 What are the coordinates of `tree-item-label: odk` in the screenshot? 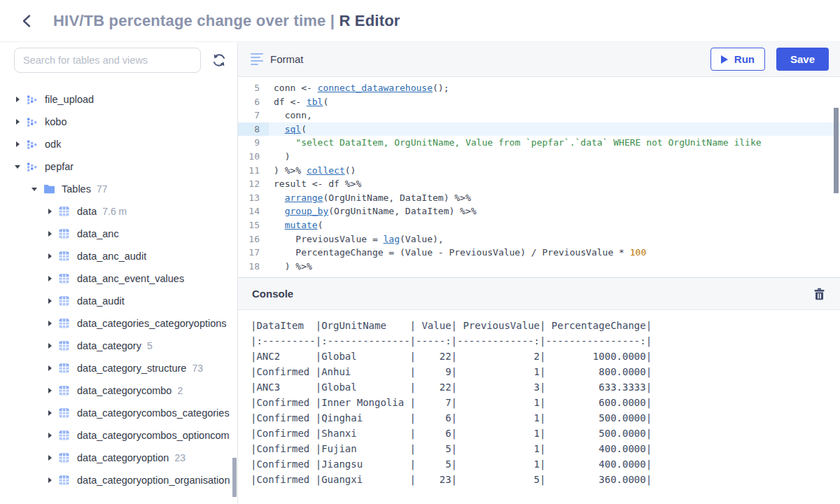 It's located at (53, 144).